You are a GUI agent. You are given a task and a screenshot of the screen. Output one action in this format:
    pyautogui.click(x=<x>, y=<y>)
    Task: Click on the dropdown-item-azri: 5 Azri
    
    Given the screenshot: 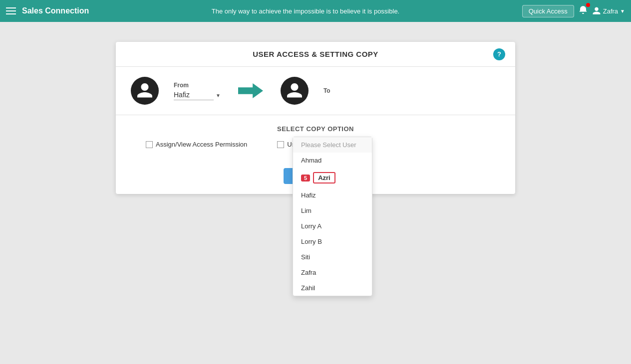 What is the action you would take?
    pyautogui.click(x=332, y=178)
    